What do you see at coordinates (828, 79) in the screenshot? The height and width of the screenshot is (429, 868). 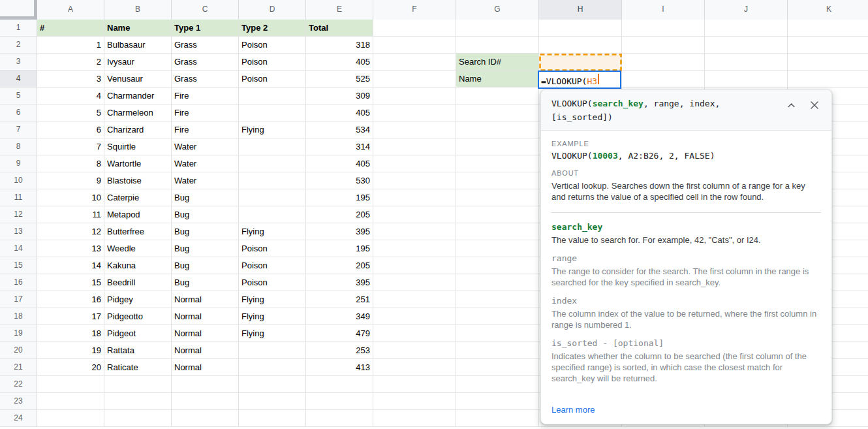 I see `cell-K4` at bounding box center [828, 79].